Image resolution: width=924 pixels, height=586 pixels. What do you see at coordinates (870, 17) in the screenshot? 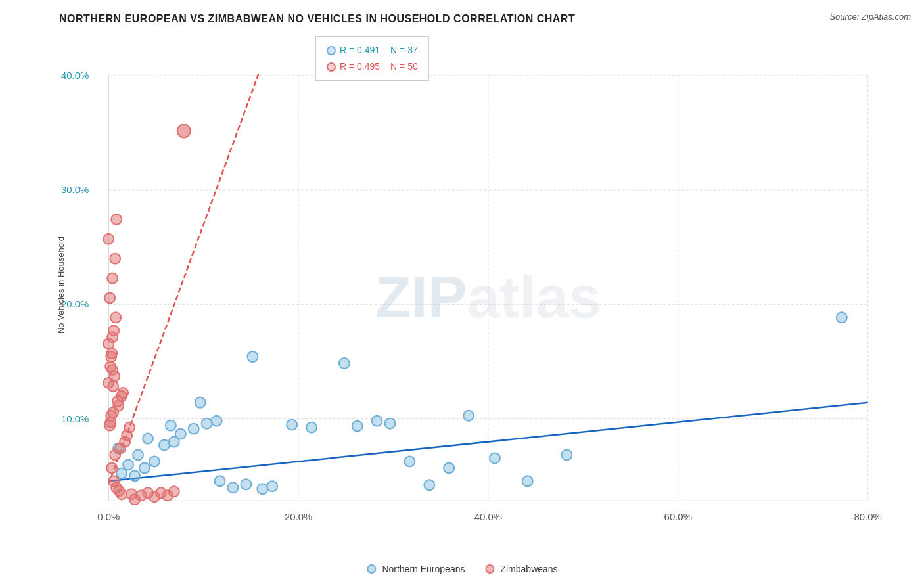
I see `source-label: Source: ZipAtlas.com` at bounding box center [870, 17].